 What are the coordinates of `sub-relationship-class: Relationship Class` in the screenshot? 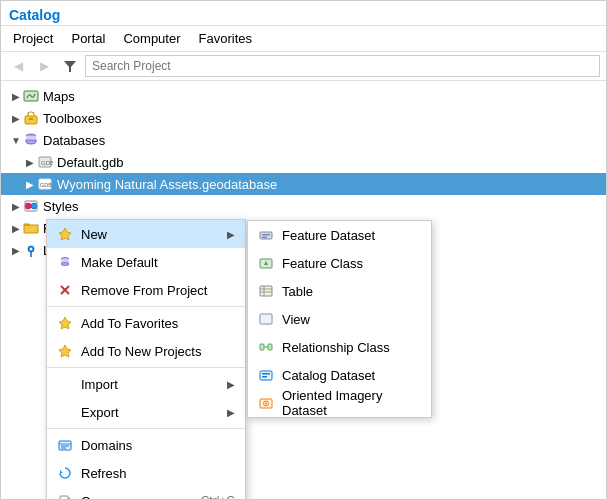 It's located at (340, 347).